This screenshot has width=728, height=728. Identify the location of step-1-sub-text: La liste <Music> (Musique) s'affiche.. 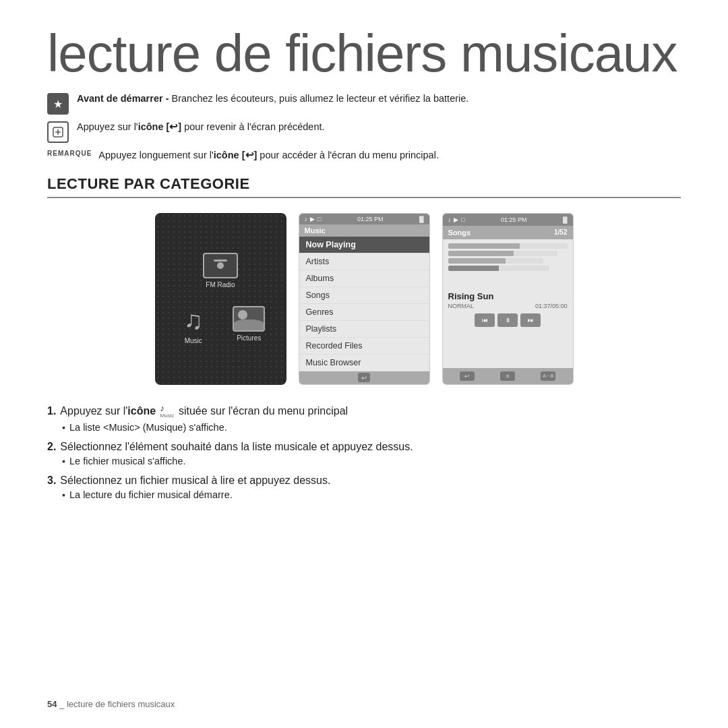
(148, 427).